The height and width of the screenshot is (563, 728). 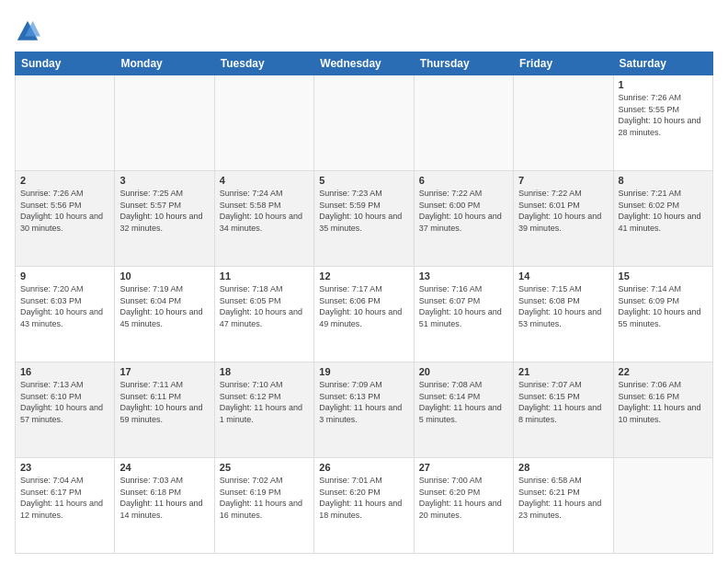 I want to click on day-number: 4, so click(x=265, y=180).